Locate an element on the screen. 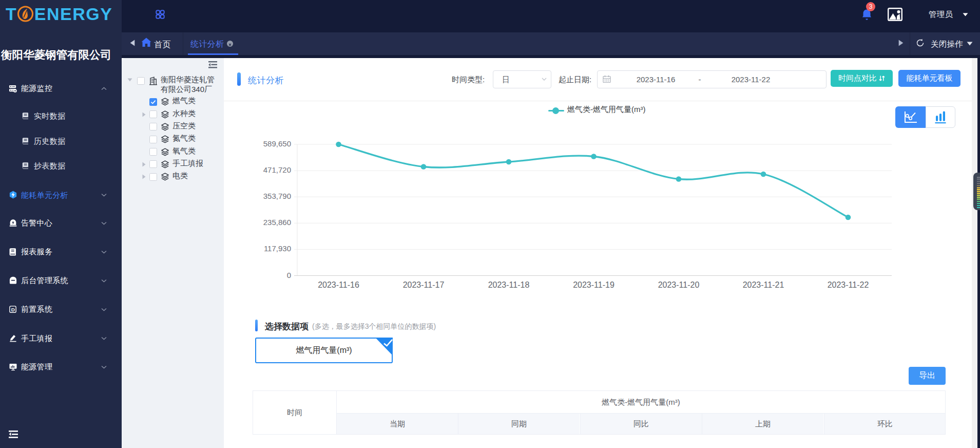  svg-text: 2023-11-20 is located at coordinates (679, 285).